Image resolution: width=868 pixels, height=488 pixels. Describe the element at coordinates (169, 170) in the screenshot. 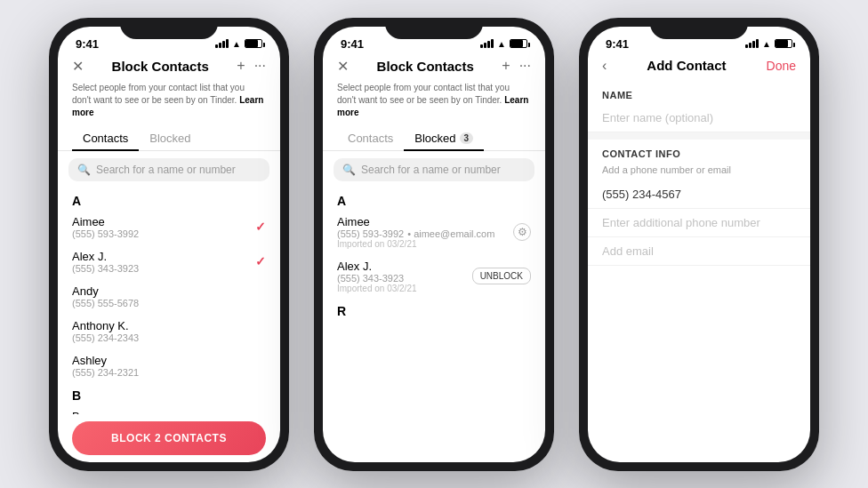

I see `search-bar-1: 🔍 Search for a name or number` at that location.